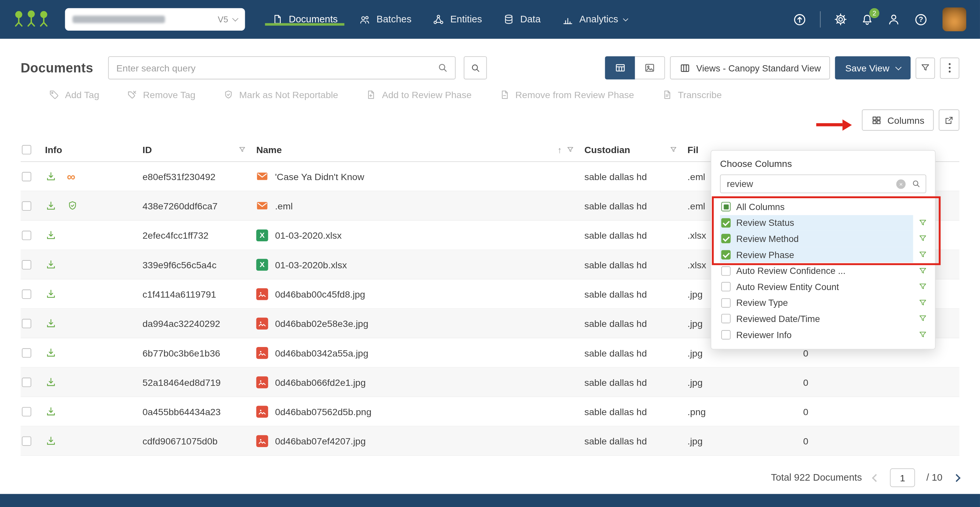 The height and width of the screenshot is (507, 980). What do you see at coordinates (320, 294) in the screenshot?
I see `doc-name: 0d46bab00c45fd8.jpg` at bounding box center [320, 294].